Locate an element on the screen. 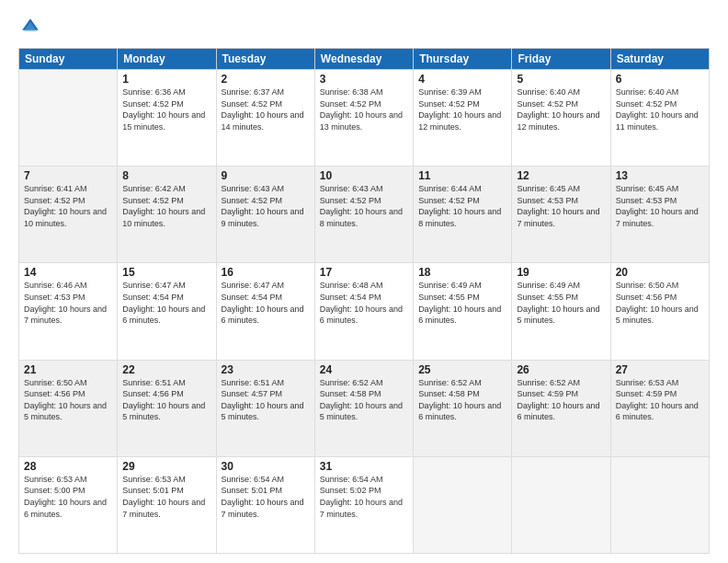 The width and height of the screenshot is (728, 563). day-info: Sunrise: 6:41 AM Sunset: 4:52 PM Dayligh… is located at coordinates (68, 206).